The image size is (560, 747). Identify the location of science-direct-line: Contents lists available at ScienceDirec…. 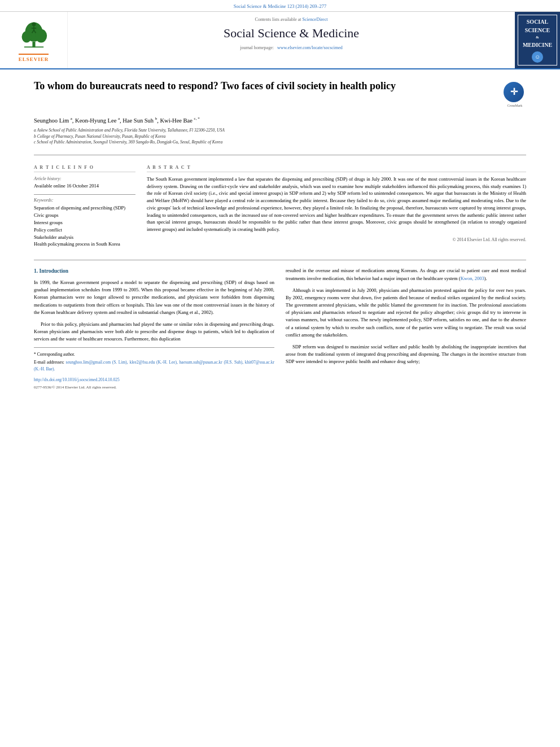
(291, 19).